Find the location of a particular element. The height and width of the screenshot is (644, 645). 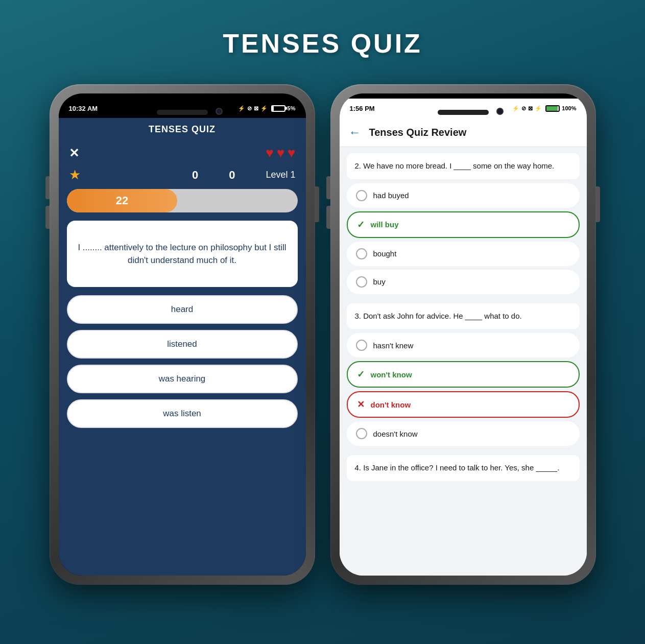

heart-3: ♥ is located at coordinates (291, 153).